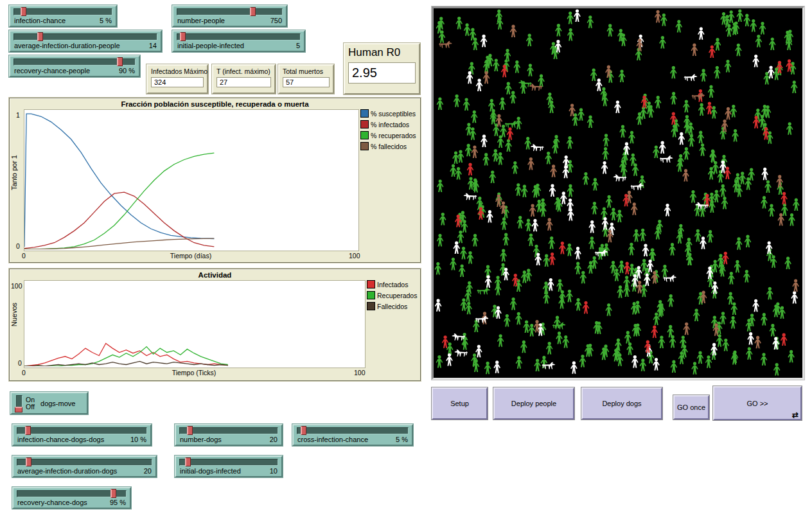 This screenshot has height=514, width=812. I want to click on susceptible-dog, so click(667, 159).